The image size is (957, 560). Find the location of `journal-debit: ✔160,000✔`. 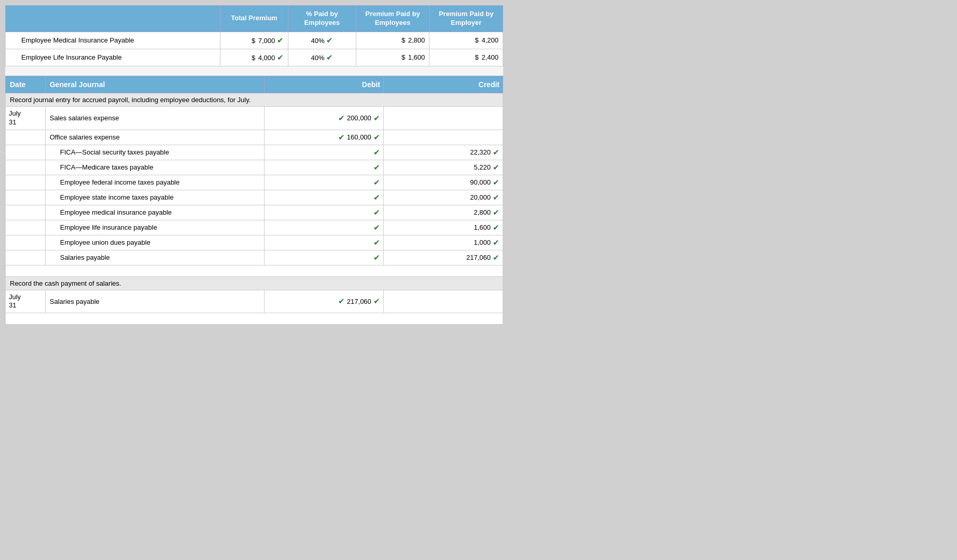

journal-debit: ✔160,000✔ is located at coordinates (324, 137).